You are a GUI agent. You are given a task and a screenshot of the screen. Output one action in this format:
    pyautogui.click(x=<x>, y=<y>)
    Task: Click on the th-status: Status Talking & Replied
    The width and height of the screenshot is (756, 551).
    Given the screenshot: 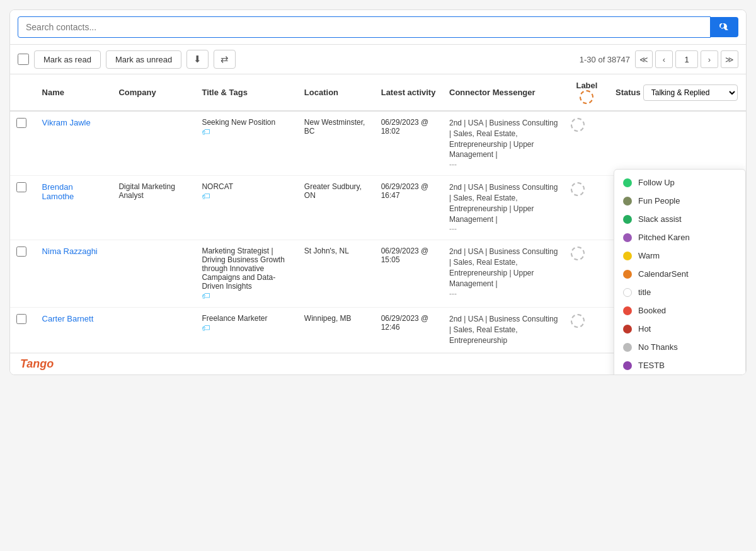 What is the action you would take?
    pyautogui.click(x=678, y=93)
    